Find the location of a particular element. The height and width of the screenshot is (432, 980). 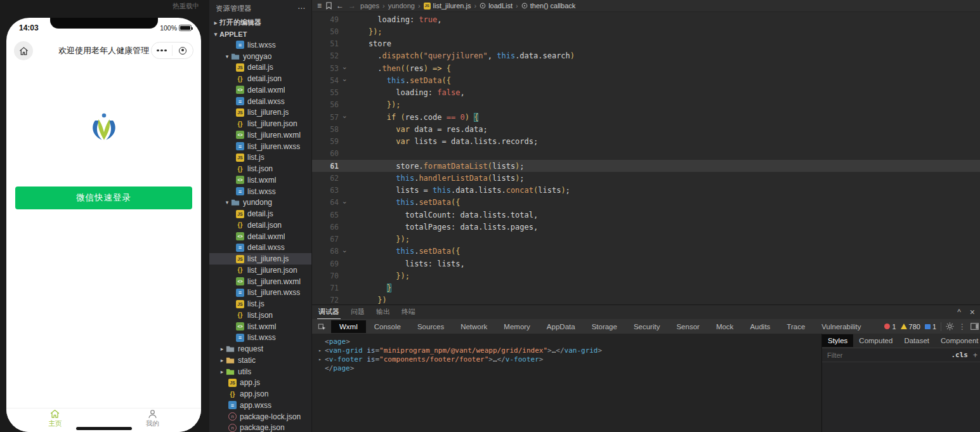

code-line-58: 58 var data = res.data; is located at coordinates (646, 129).